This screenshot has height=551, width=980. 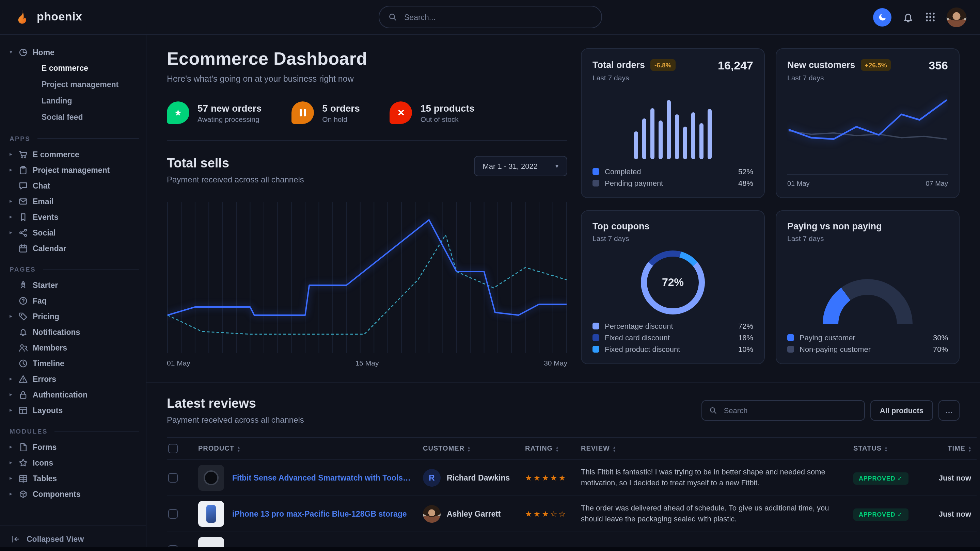 What do you see at coordinates (74, 494) in the screenshot?
I see `sidebar-item-components: ▸Components` at bounding box center [74, 494].